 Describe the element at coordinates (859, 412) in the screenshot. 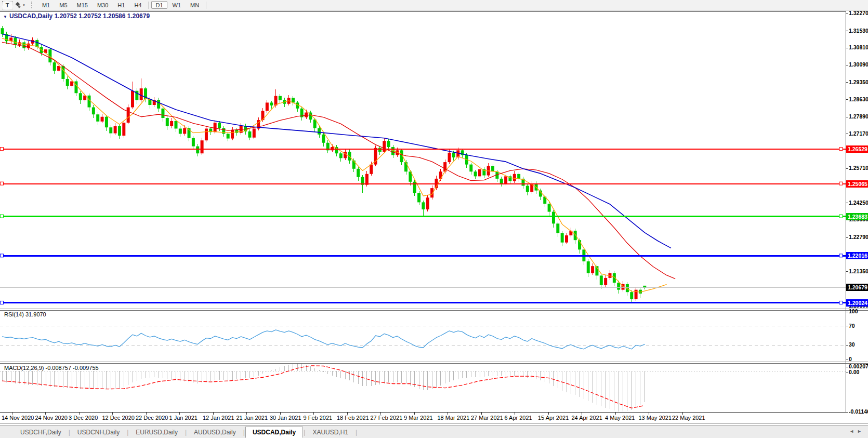

I see `macd-axis-label: -0.011462` at that location.